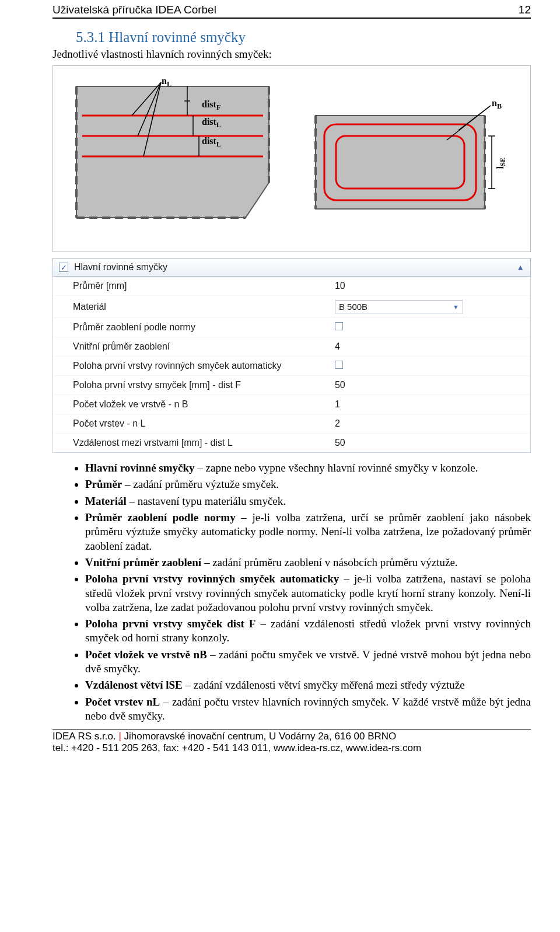  What do you see at coordinates (176, 162) in the screenshot?
I see `figure-side-view: nL distF distL distL` at bounding box center [176, 162].